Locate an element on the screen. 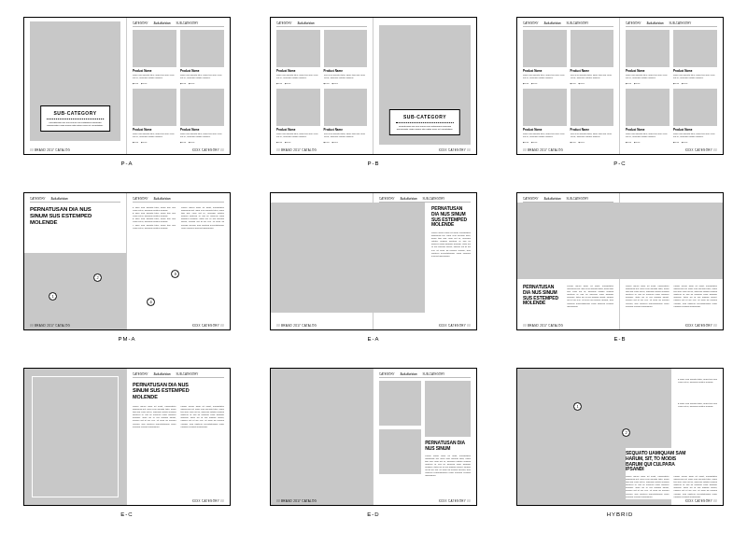 The width and height of the screenshot is (747, 560). step-list: 1 Nem cum dolupta tatur, sequi tem que v… is located at coordinates (154, 223).